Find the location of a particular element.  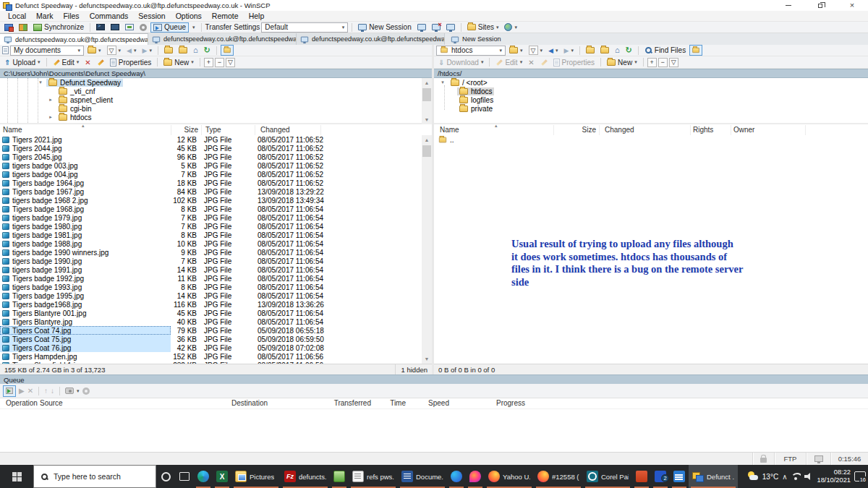

scrollbar-thumb is located at coordinates (427, 151).